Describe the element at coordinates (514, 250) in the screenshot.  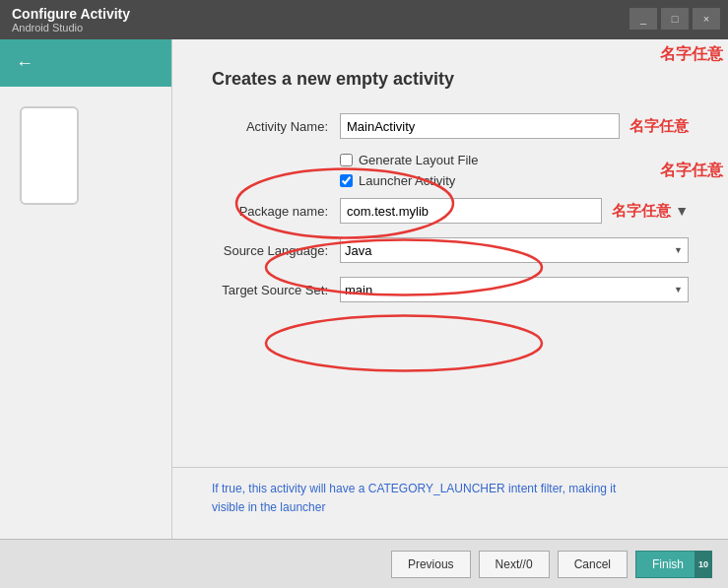
I see `source-language-select: Java Kotlin` at that location.